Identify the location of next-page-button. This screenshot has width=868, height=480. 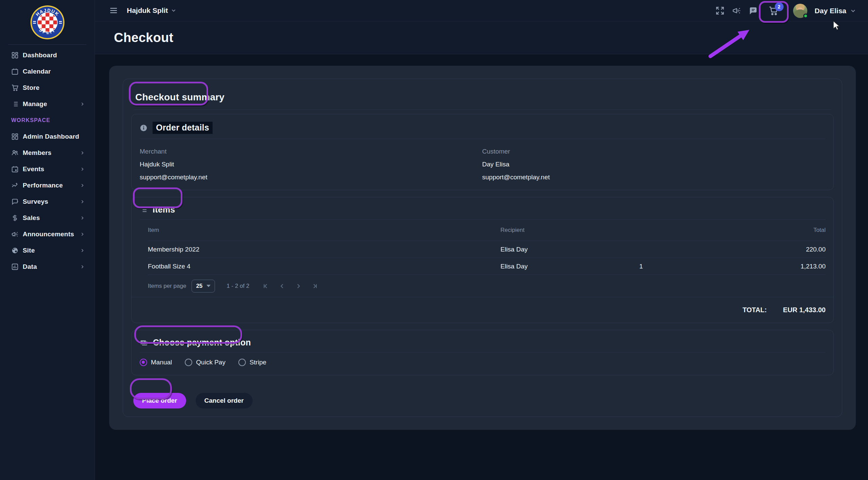
(298, 286).